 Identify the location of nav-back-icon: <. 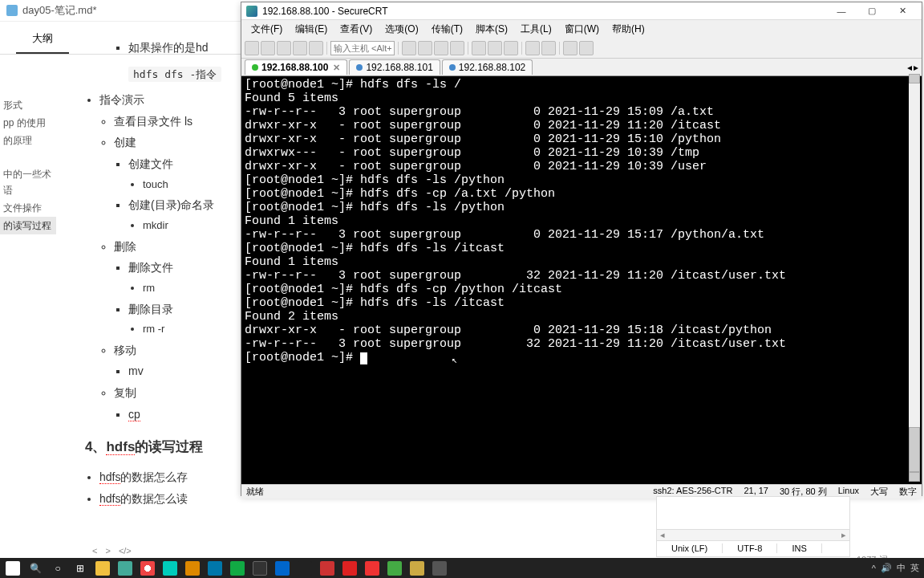
(95, 551).